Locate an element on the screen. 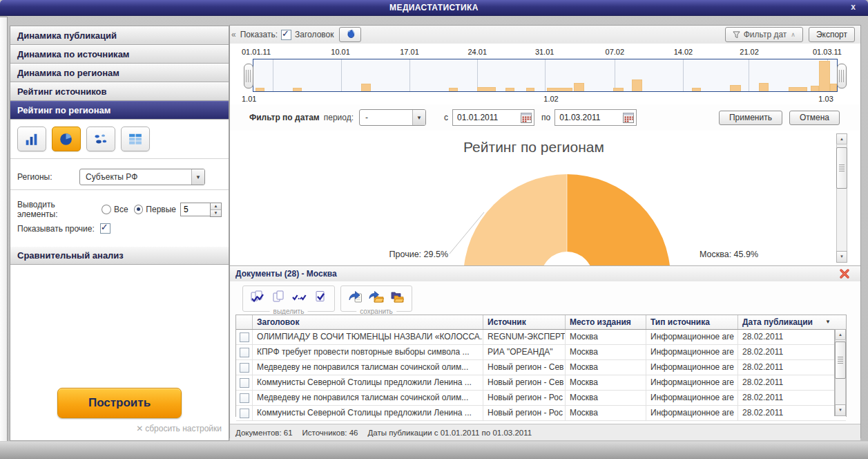 This screenshot has width=868, height=459. rating-regions-panel: Регионы: Субъекты РФ ▼ Выводить элементы… is located at coordinates (119, 180).